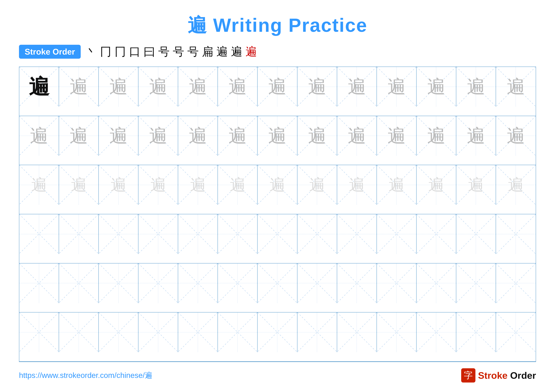 The height and width of the screenshot is (392, 555). Describe the element at coordinates (118, 136) in the screenshot. I see `grid-cell-1-2: 遍` at that location.